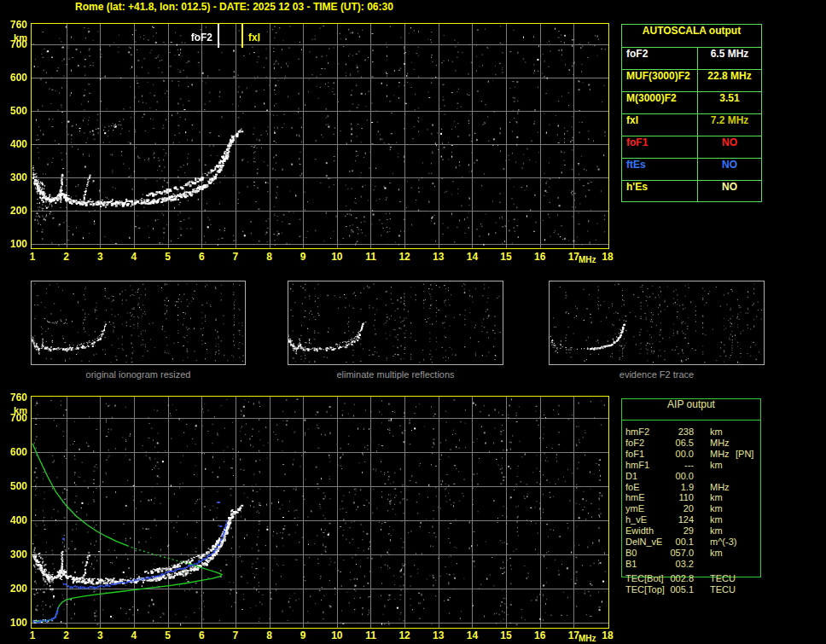  What do you see at coordinates (439, 257) in the screenshot?
I see `x-tick-label: 13` at bounding box center [439, 257].